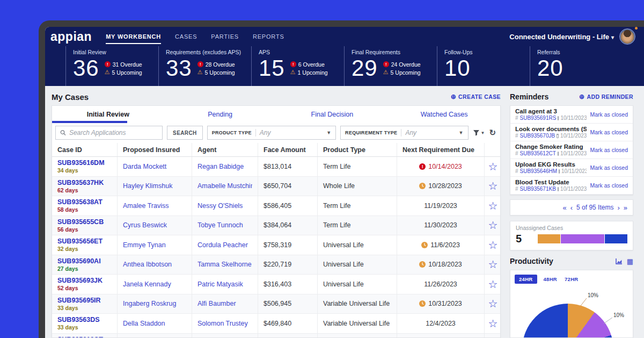  I want to click on next-requirement-due: ! 11/19/2023, so click(441, 206).